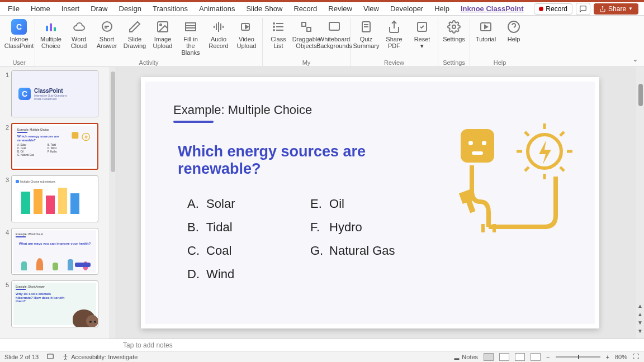  Describe the element at coordinates (536, 357) in the screenshot. I see `view-slideshow-button` at that location.